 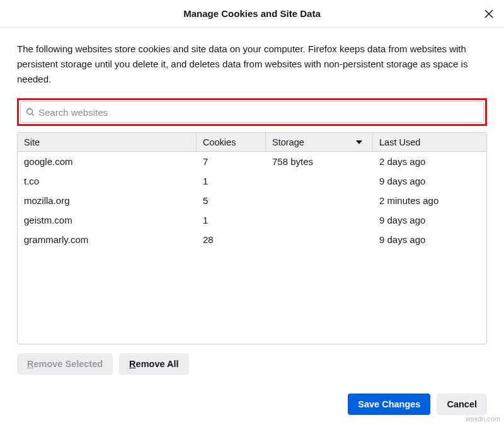 I want to click on close-button, so click(x=489, y=14).